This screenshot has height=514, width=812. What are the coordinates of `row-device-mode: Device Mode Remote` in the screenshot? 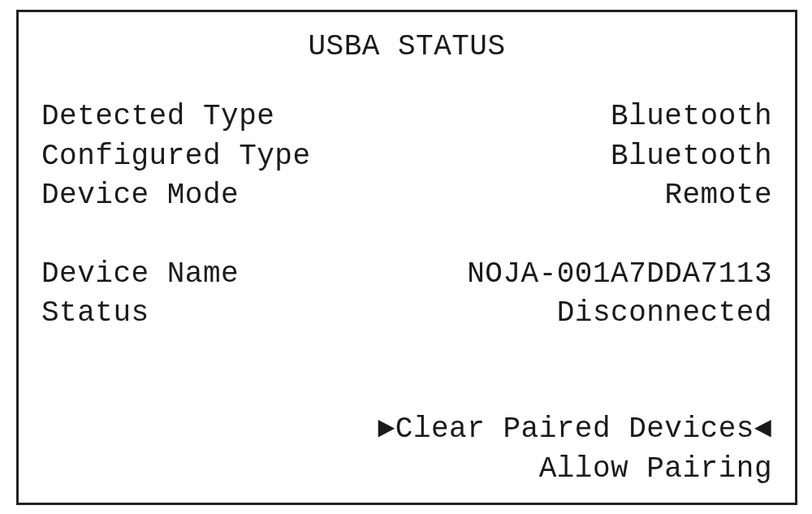 It's located at (407, 197).